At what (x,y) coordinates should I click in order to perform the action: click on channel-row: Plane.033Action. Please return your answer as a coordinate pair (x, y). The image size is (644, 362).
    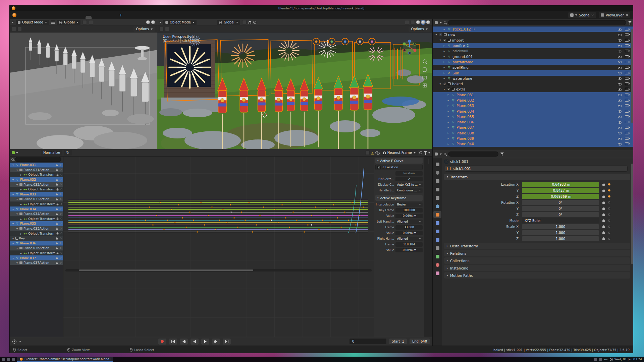
    Looking at the image, I should click on (36, 199).